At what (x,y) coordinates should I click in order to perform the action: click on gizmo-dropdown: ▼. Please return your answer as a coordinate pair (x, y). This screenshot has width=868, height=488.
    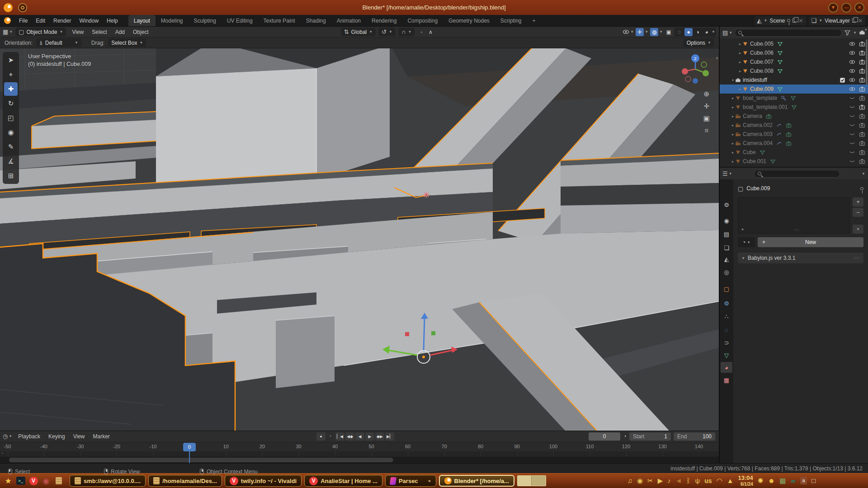
    Looking at the image, I should click on (646, 32).